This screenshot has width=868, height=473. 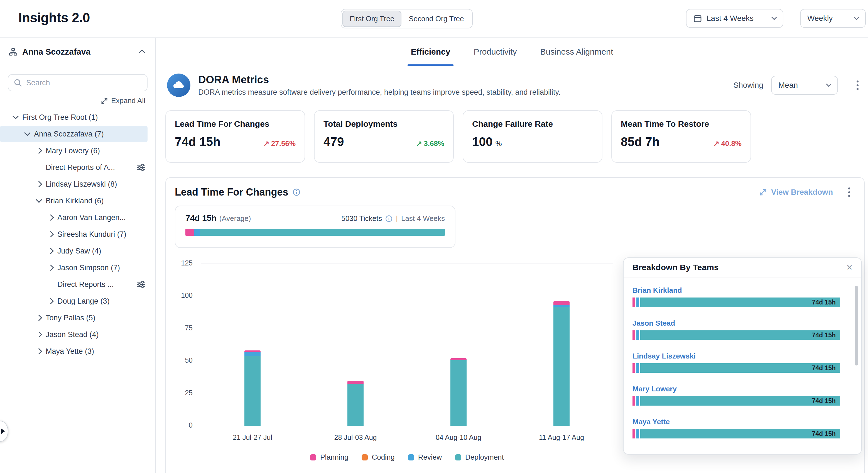 I want to click on tree-item-label: Maya Yette (3), so click(x=96, y=351).